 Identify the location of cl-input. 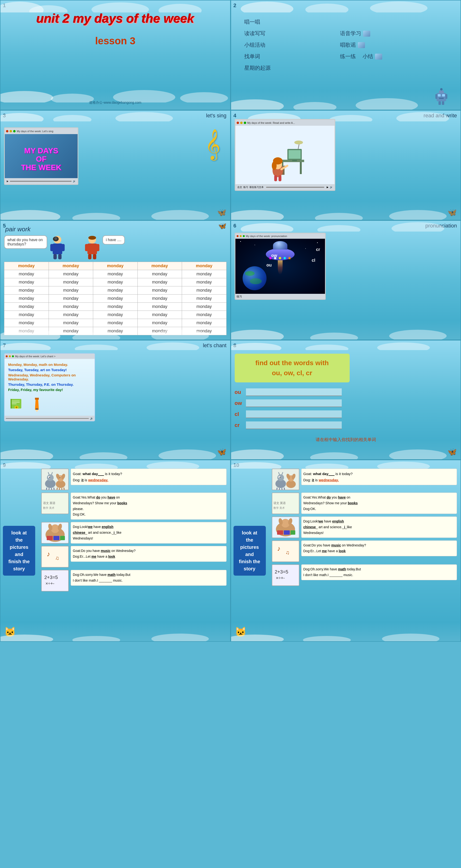
(294, 414).